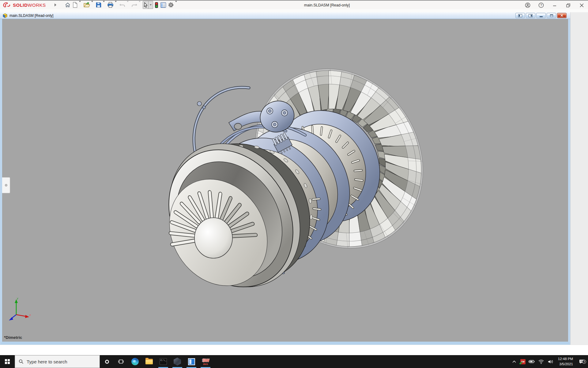  What do you see at coordinates (136, 5) in the screenshot?
I see `redo-button` at bounding box center [136, 5].